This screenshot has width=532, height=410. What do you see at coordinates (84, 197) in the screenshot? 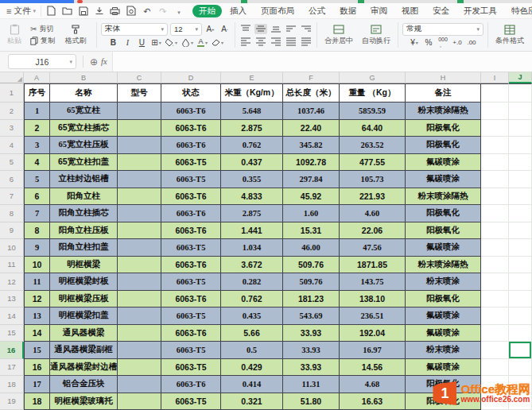
I see `cell-B7: 阳角立柱` at bounding box center [84, 197].